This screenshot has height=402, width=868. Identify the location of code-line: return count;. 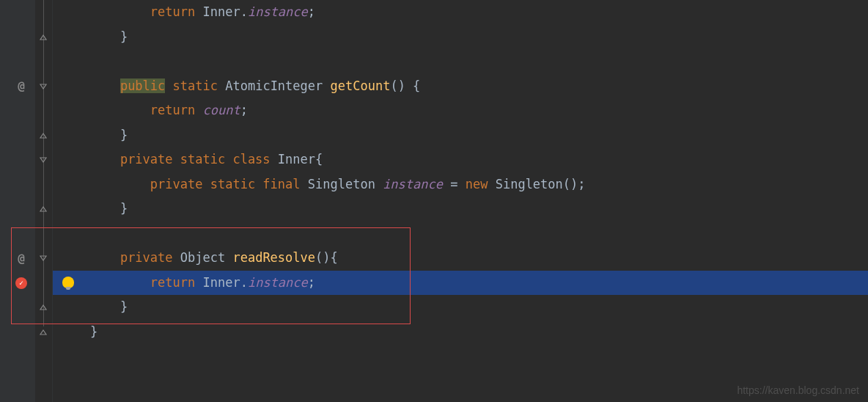
(460, 111).